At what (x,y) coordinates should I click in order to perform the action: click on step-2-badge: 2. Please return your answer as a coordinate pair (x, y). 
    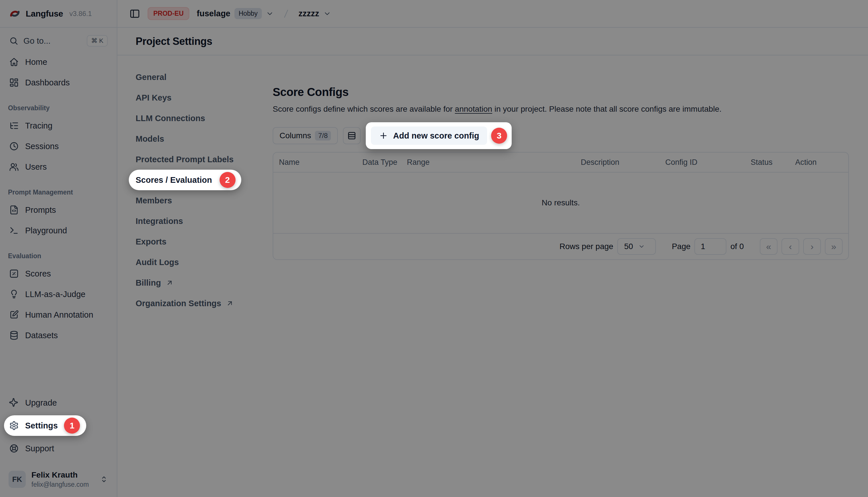
    Looking at the image, I should click on (228, 180).